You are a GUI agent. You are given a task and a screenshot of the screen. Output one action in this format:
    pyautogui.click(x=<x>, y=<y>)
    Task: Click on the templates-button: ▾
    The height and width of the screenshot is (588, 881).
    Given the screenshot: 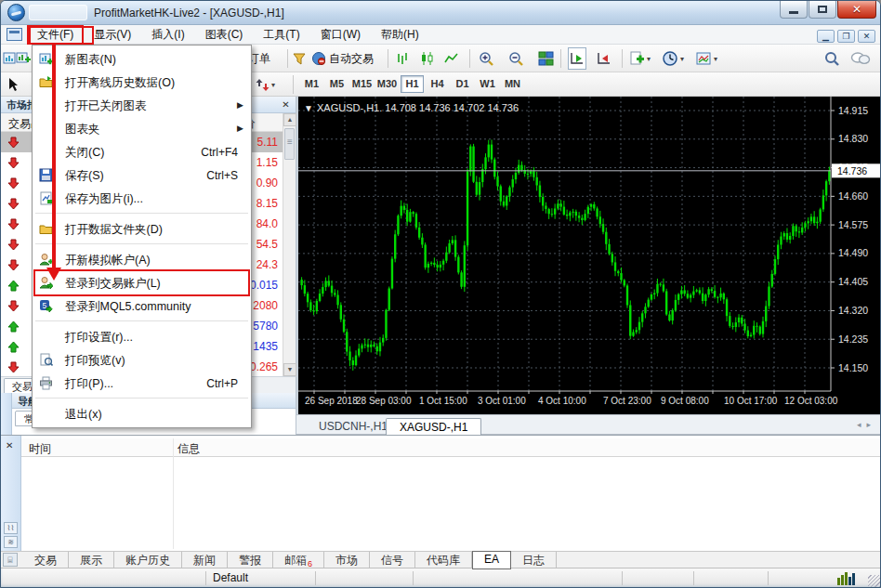 What is the action you would take?
    pyautogui.click(x=706, y=59)
    